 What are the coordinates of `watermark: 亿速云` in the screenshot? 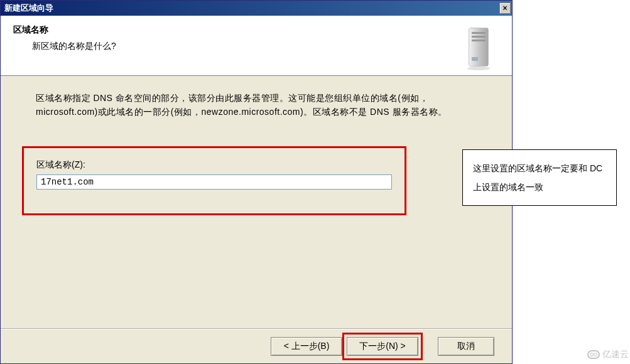 It's located at (608, 355).